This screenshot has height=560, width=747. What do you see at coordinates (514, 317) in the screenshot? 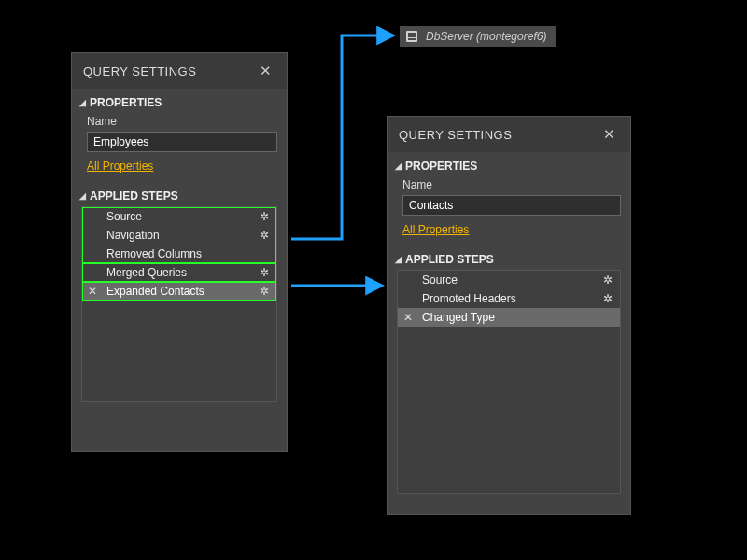
I see `step-label: Changed Type` at bounding box center [514, 317].